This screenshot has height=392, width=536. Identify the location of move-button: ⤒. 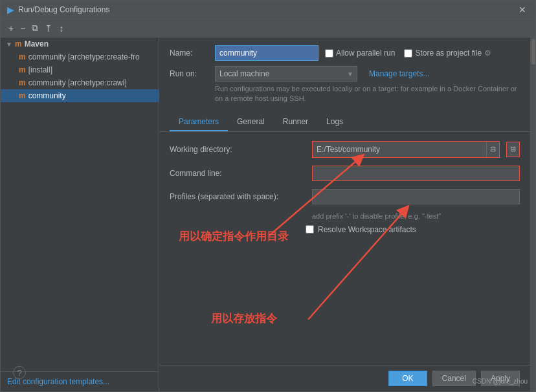
(49, 28).